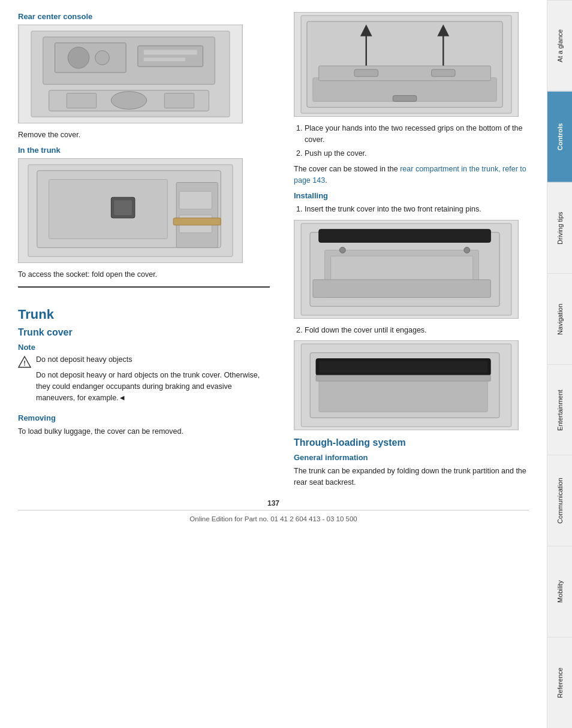  What do you see at coordinates (417, 331) in the screenshot?
I see `installing-step-2: Fold down the cover until it engages.` at bounding box center [417, 331].